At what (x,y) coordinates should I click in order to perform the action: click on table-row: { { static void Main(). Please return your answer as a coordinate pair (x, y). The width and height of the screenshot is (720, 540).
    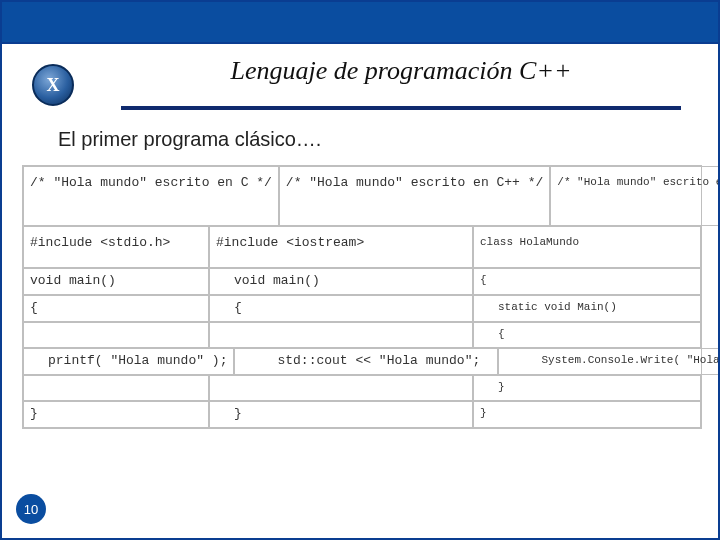
    Looking at the image, I should click on (362, 308).